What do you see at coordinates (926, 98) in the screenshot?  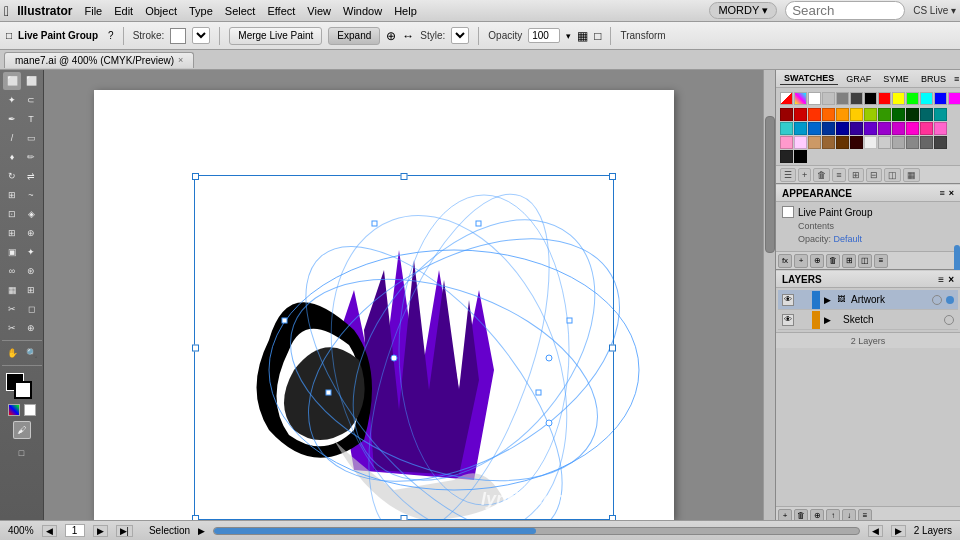 I see `cyan-swatch` at bounding box center [926, 98].